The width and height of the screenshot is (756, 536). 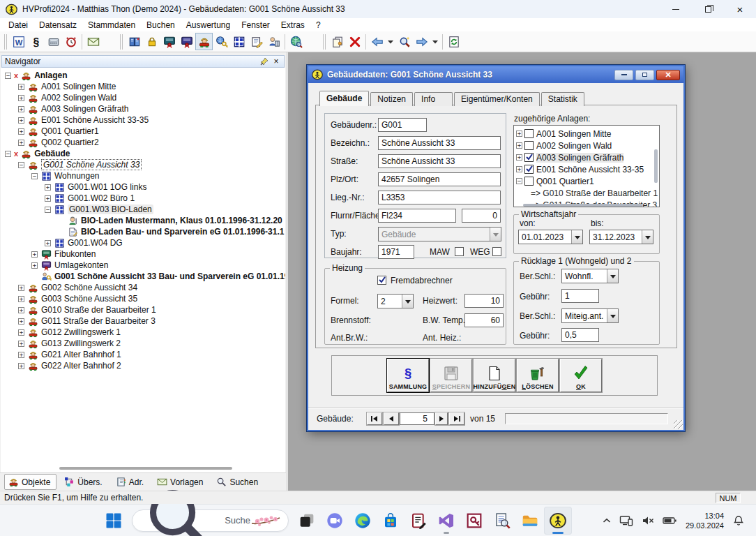 What do you see at coordinates (678, 424) in the screenshot?
I see `dialog-resize-grip` at bounding box center [678, 424].